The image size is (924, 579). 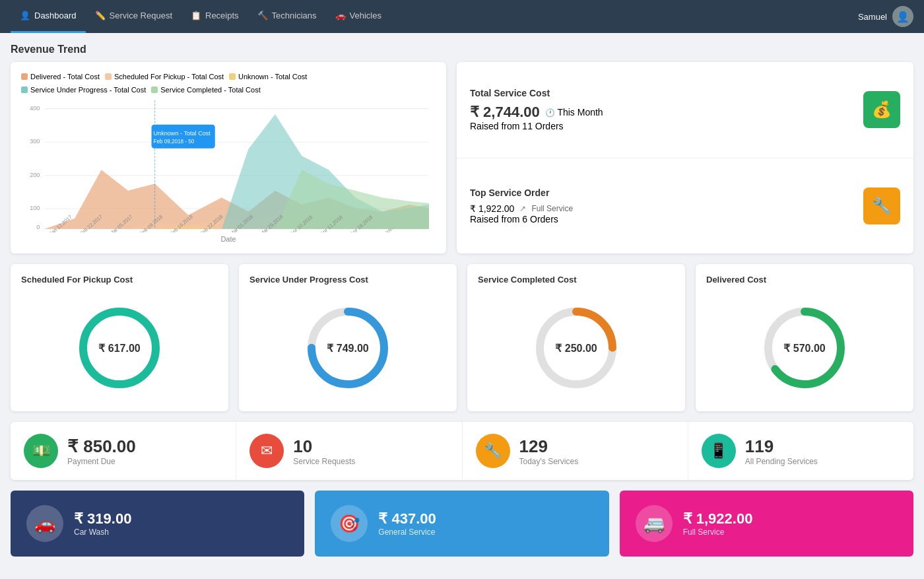 What do you see at coordinates (341, 16) in the screenshot?
I see `vehicles-icon: 🚗` at bounding box center [341, 16].